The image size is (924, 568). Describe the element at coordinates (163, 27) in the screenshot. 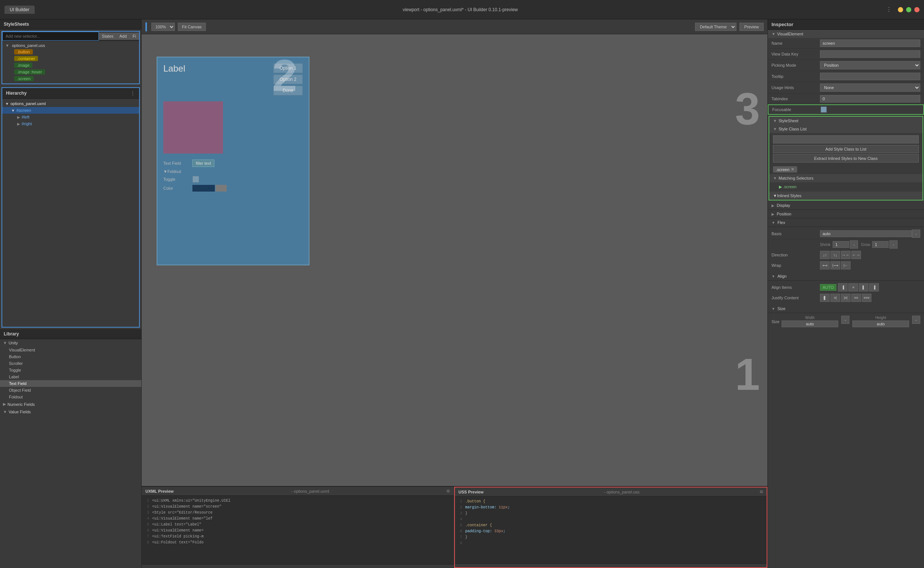

I see `zoom-select: 100%` at that location.